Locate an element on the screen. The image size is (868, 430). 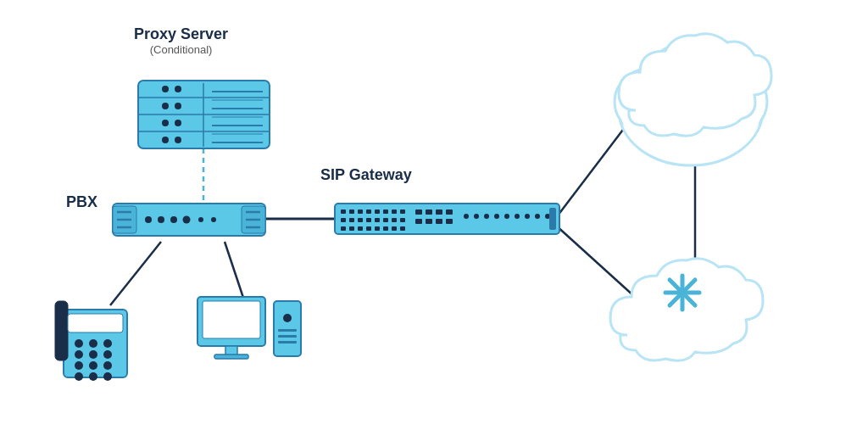
computer-device is located at coordinates (249, 327).